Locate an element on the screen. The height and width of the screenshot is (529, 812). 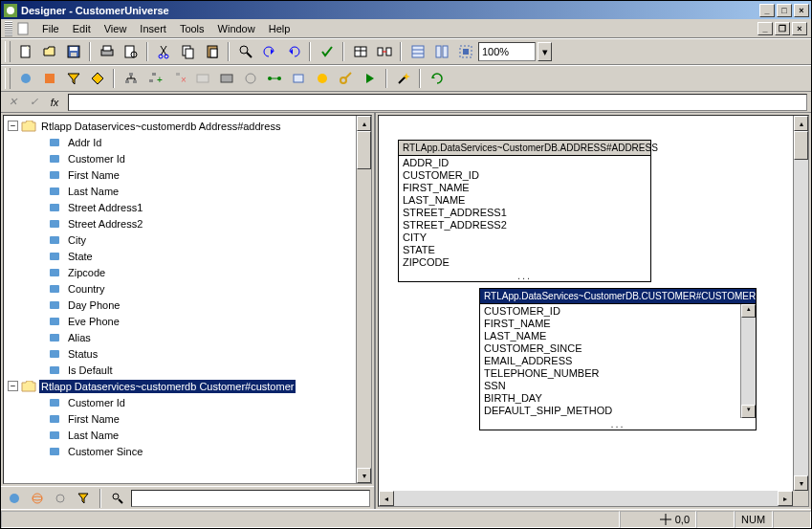
erd-field: STREET_ADDRESS1 is located at coordinates (524, 212).